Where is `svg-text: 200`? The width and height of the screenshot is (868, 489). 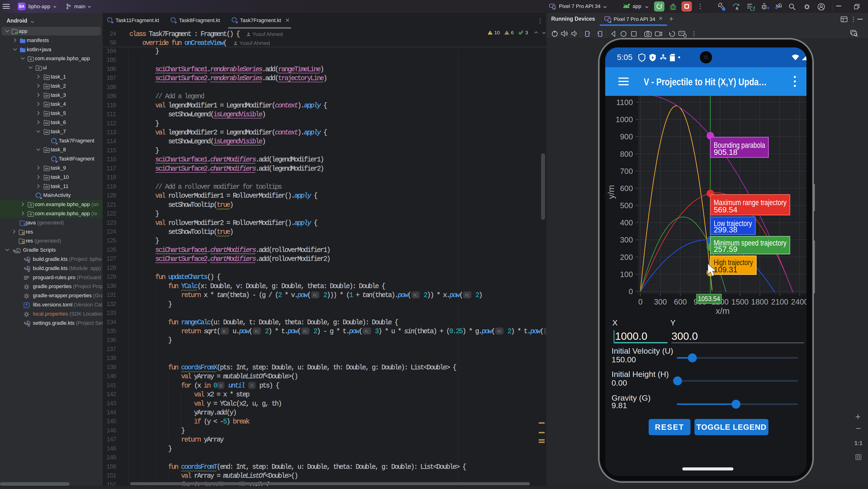 svg-text: 200 is located at coordinates (626, 257).